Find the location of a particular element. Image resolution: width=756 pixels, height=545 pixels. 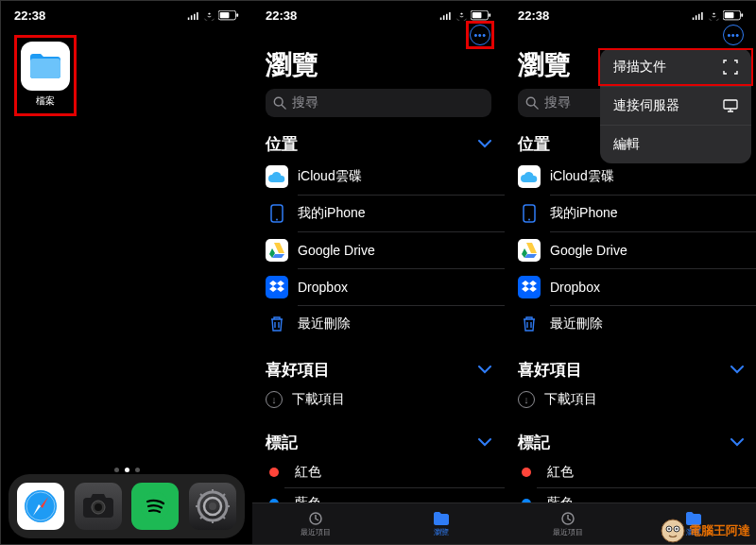

watermark: 電腦王阿達 is located at coordinates (705, 531).